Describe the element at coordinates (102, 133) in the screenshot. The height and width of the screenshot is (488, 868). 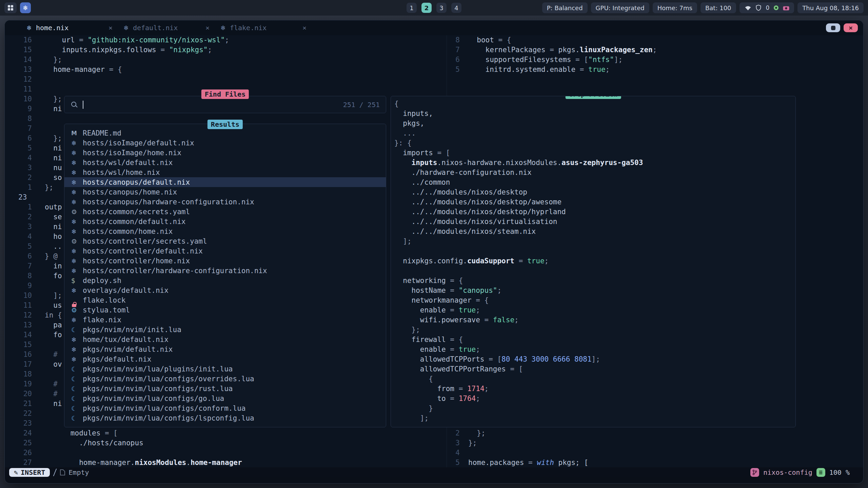
I see `result-filename: README.md` at that location.